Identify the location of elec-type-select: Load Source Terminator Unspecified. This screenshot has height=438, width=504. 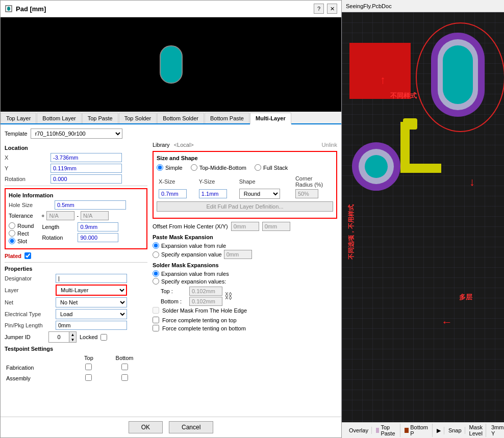
(91, 314).